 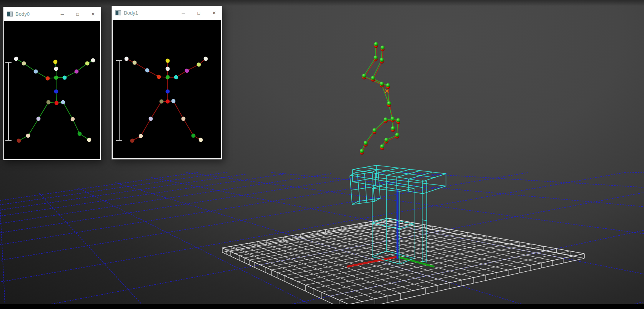 I want to click on joint3d-green-wrist-right, so click(x=382, y=60).